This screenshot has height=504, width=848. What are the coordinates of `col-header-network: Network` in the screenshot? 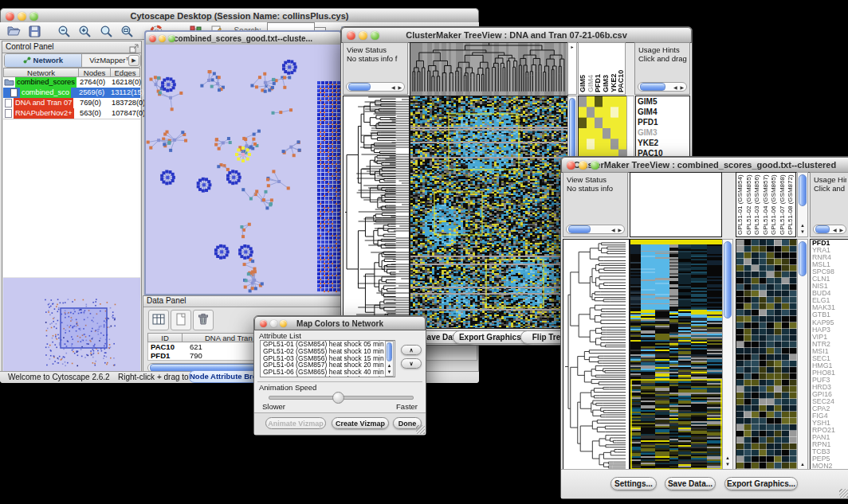 It's located at (41, 72).